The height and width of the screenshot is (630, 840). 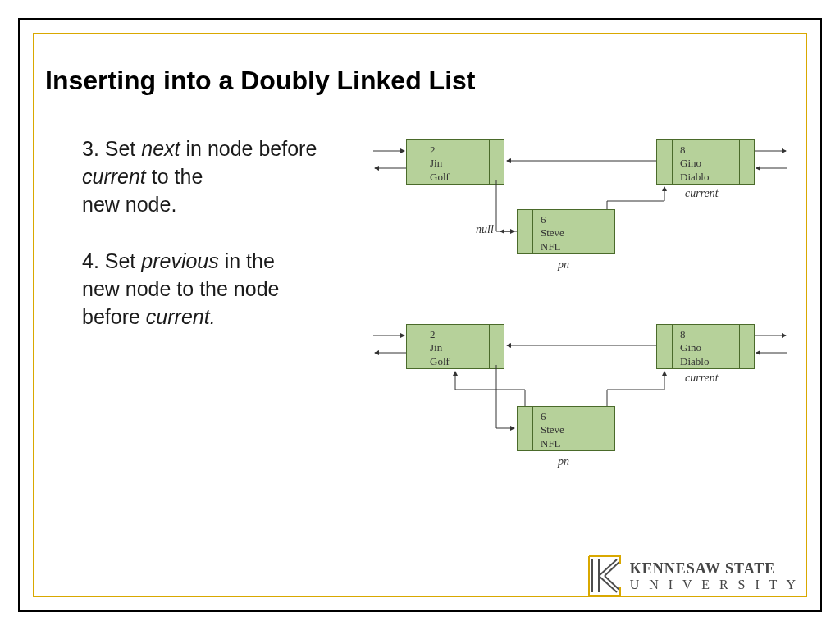 What do you see at coordinates (213, 177) in the screenshot?
I see `step-3: 3. Set next in node before current to th…` at bounding box center [213, 177].